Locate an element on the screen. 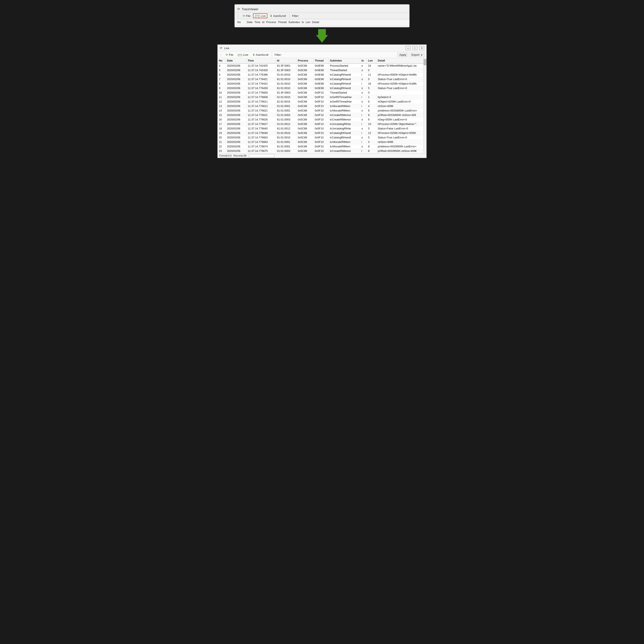  cell-len: 0 is located at coordinates (371, 93).